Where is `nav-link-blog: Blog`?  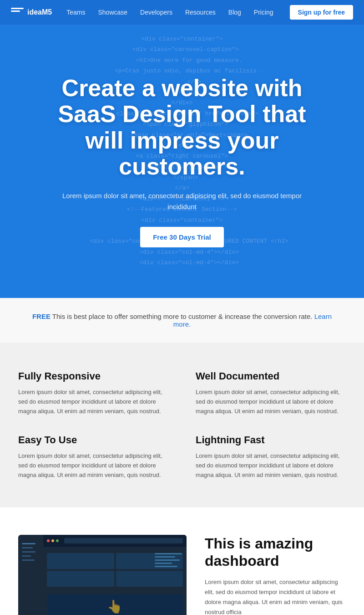
nav-link-blog: Blog is located at coordinates (235, 12).